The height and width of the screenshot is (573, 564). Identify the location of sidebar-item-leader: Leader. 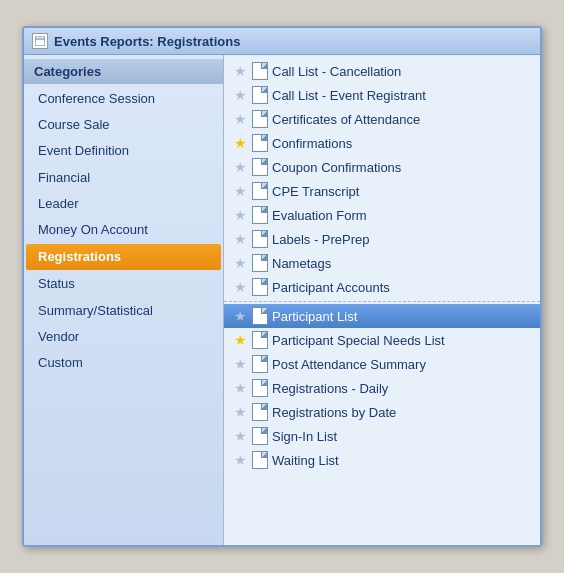
(124, 204).